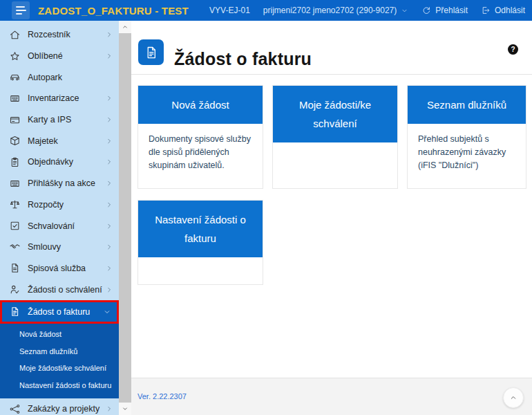 This screenshot has width=532, height=415. I want to click on relogin-label: Přehlásit, so click(452, 10).